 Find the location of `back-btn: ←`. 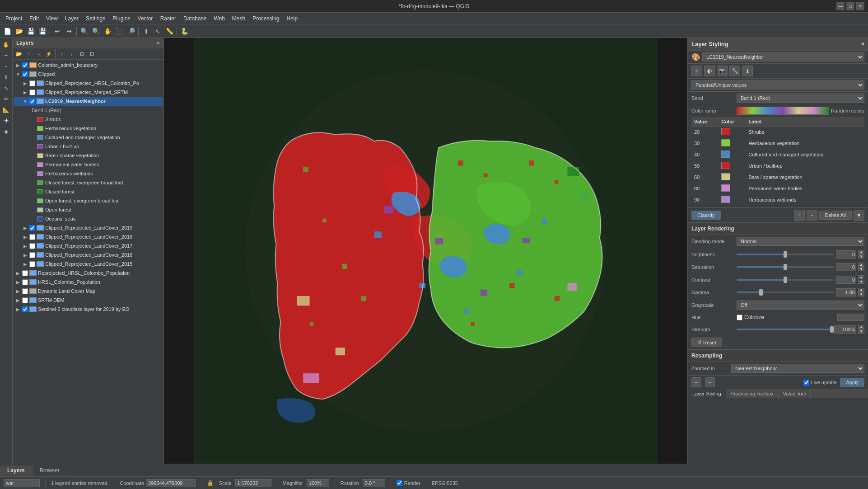

back-btn: ← is located at coordinates (696, 382).